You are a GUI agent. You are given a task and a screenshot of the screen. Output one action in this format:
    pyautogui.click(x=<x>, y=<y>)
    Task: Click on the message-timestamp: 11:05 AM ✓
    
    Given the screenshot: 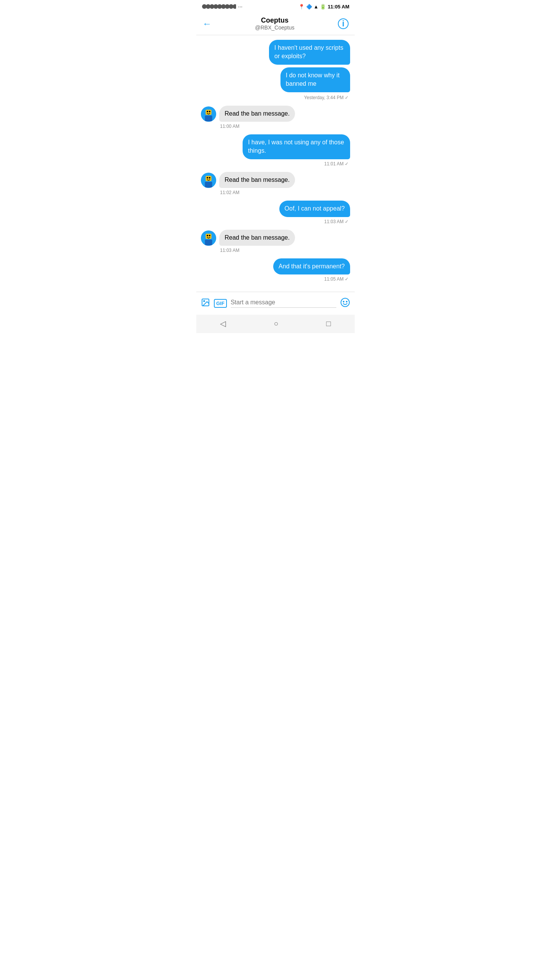 What is the action you would take?
    pyautogui.click(x=276, y=279)
    